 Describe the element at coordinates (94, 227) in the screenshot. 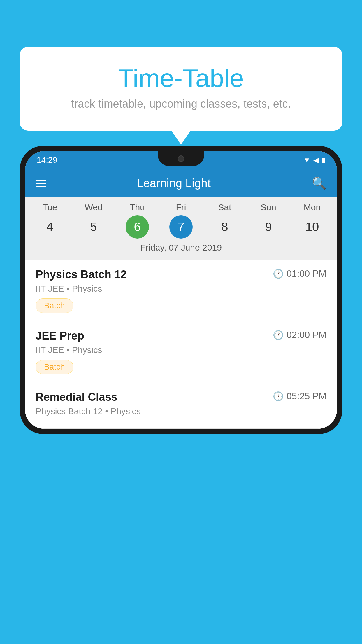

I see `day-number: 5` at that location.